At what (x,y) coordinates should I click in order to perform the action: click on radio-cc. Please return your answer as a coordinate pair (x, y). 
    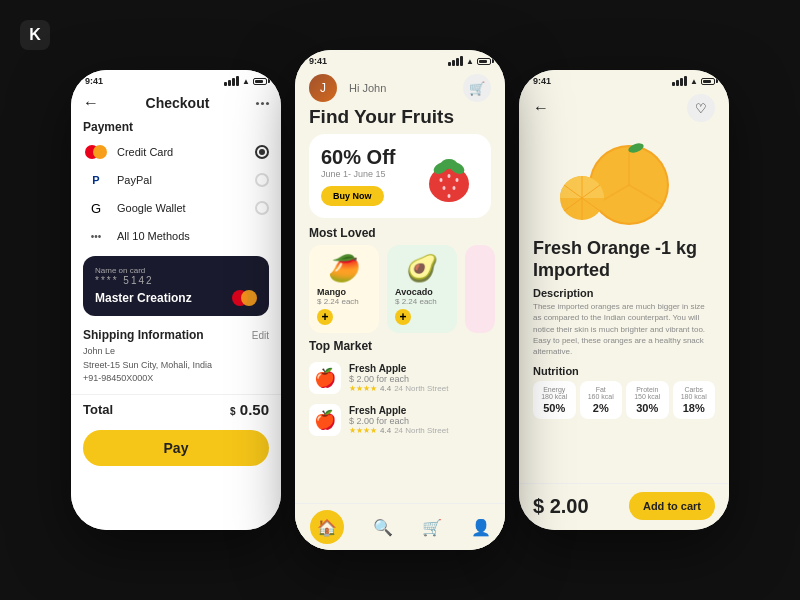
    Looking at the image, I should click on (262, 152).